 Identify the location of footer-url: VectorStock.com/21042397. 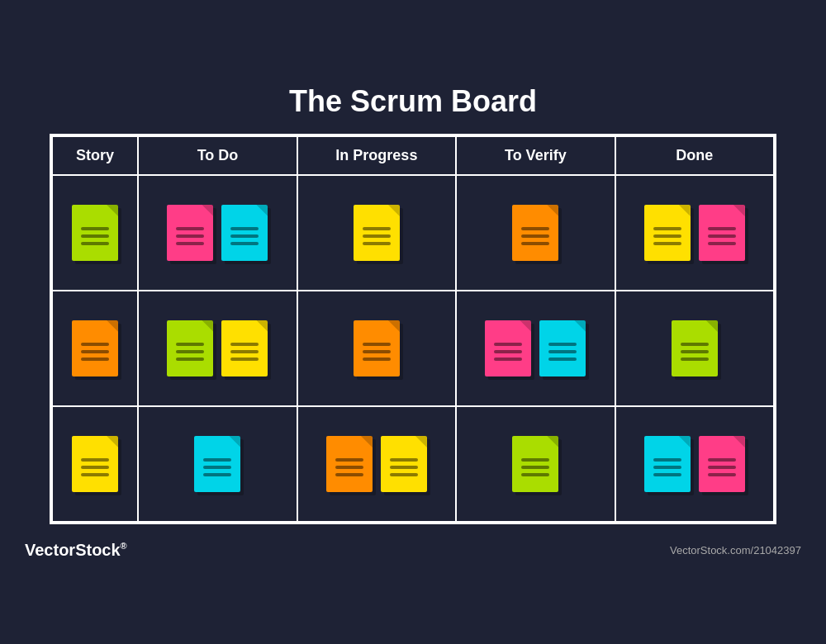
(735, 550).